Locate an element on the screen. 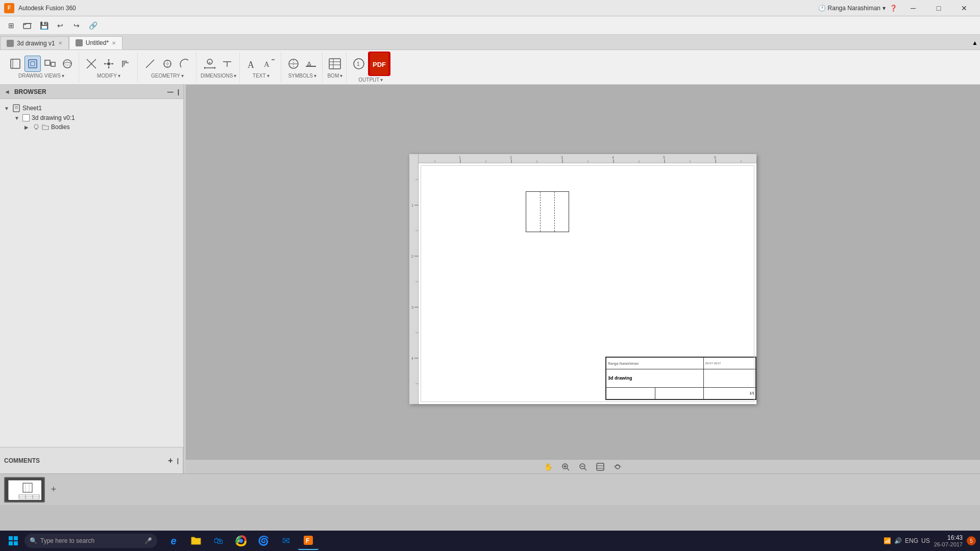  tree-item-bodies: ▶ Bodies is located at coordinates (102, 127).